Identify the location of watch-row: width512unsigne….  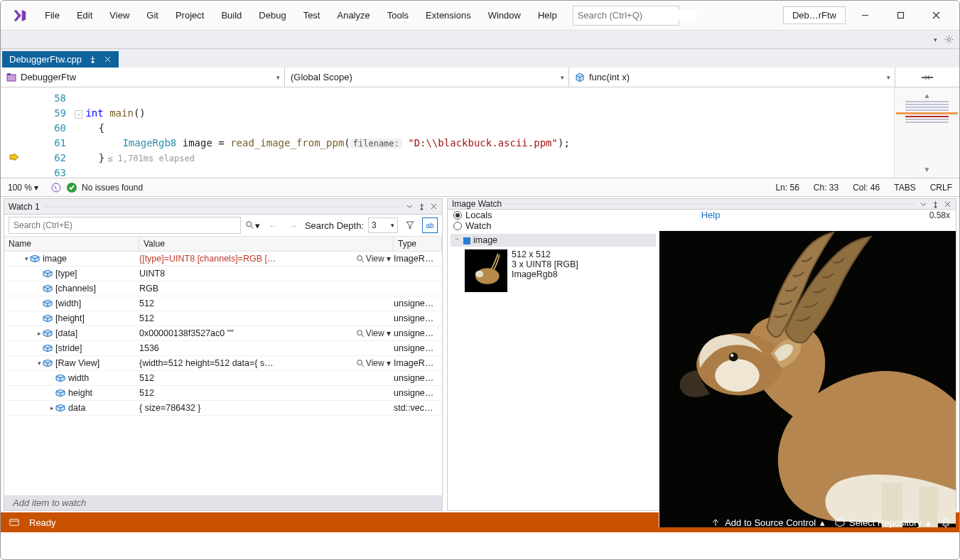
(223, 378).